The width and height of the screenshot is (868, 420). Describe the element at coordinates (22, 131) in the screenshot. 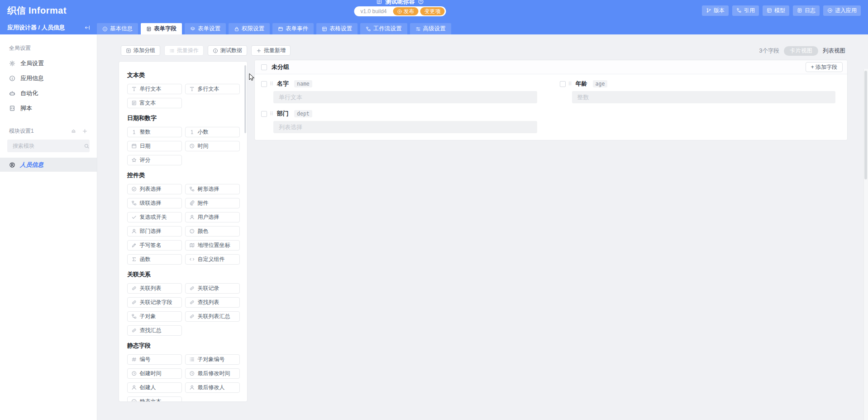

I see `module-section-label: 模块设置1` at that location.